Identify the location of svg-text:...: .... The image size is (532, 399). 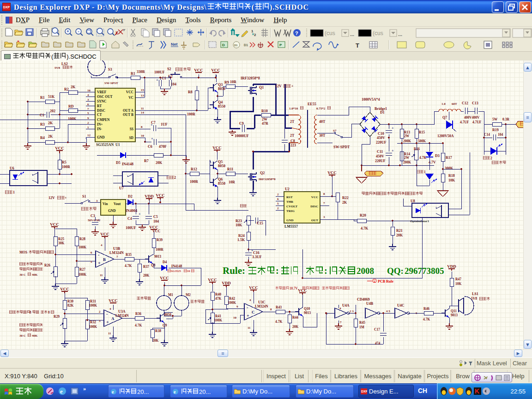
(352, 34).